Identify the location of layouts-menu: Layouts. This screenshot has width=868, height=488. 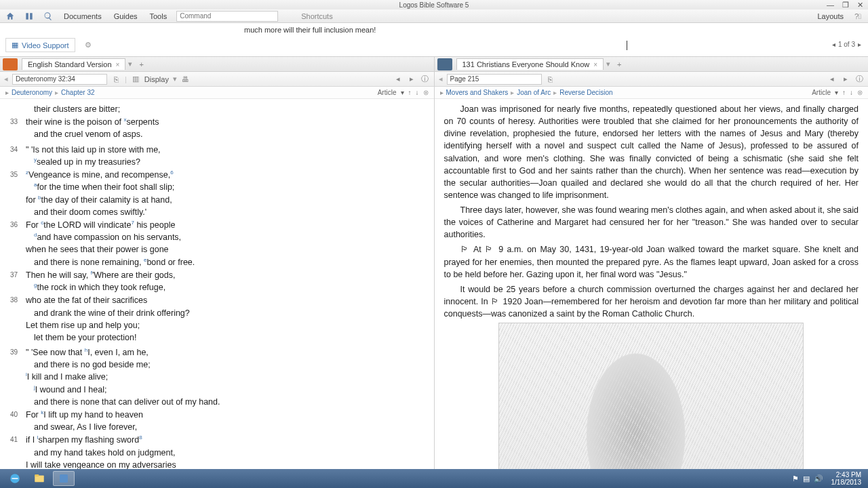
(830, 16).